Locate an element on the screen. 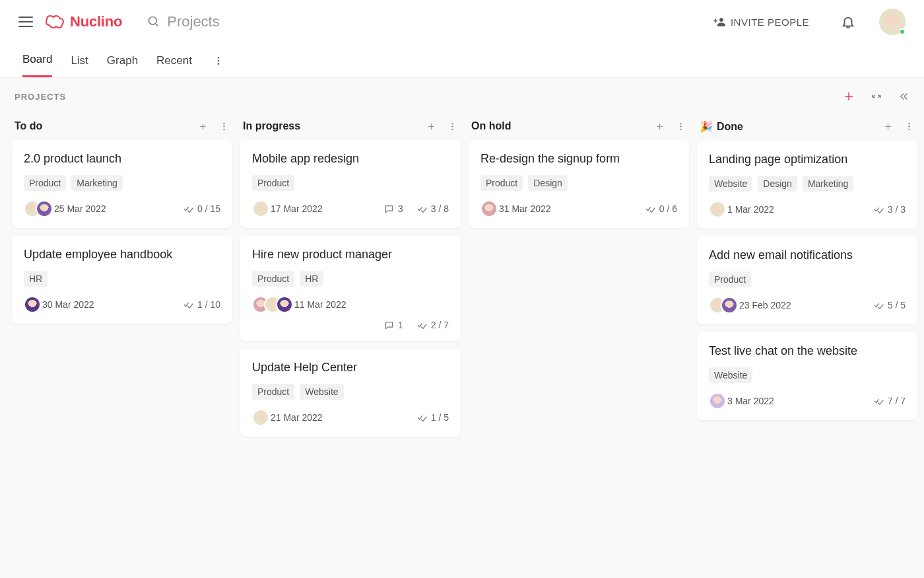  collapse-button is located at coordinates (876, 96).